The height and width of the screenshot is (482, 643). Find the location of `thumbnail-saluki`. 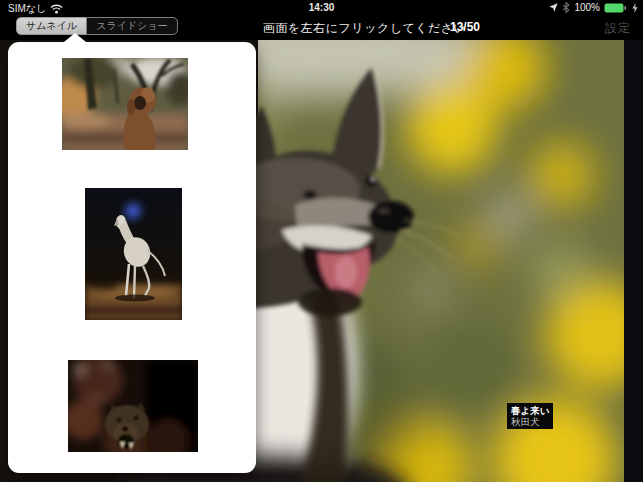

thumbnail-saluki is located at coordinates (134, 254).